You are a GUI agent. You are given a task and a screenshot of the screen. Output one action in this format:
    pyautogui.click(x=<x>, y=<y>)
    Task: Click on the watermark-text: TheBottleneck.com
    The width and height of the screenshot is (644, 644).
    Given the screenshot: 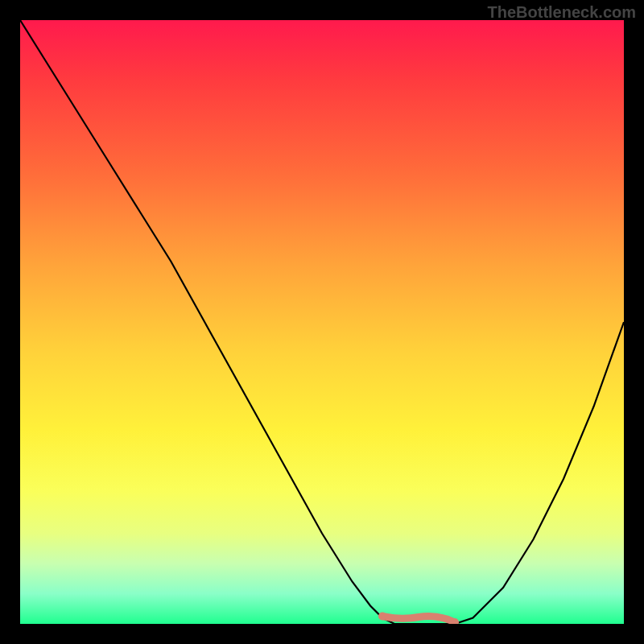 What is the action you would take?
    pyautogui.click(x=562, y=13)
    